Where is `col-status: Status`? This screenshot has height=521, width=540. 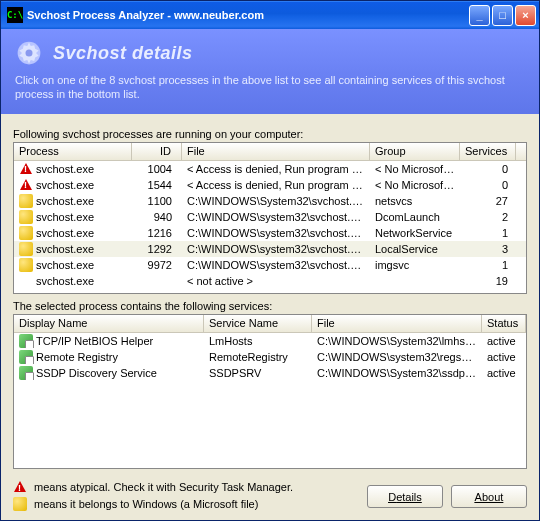 col-status: Status is located at coordinates (504, 324).